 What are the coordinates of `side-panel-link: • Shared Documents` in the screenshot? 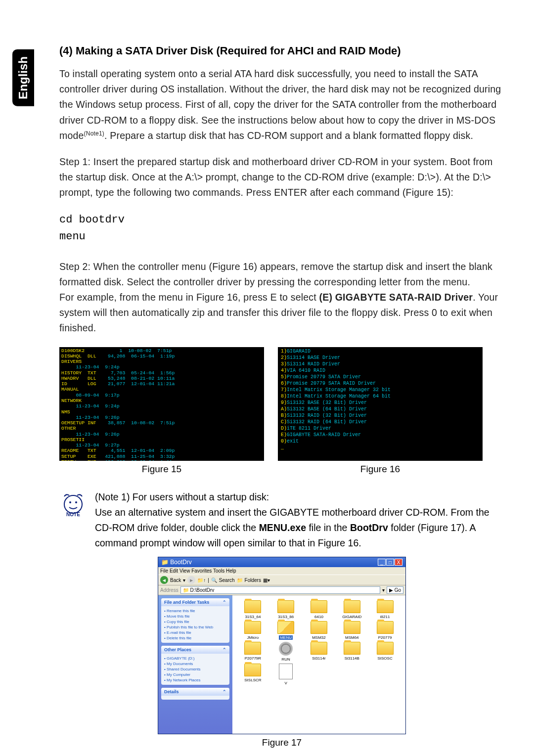 It's located at (195, 669).